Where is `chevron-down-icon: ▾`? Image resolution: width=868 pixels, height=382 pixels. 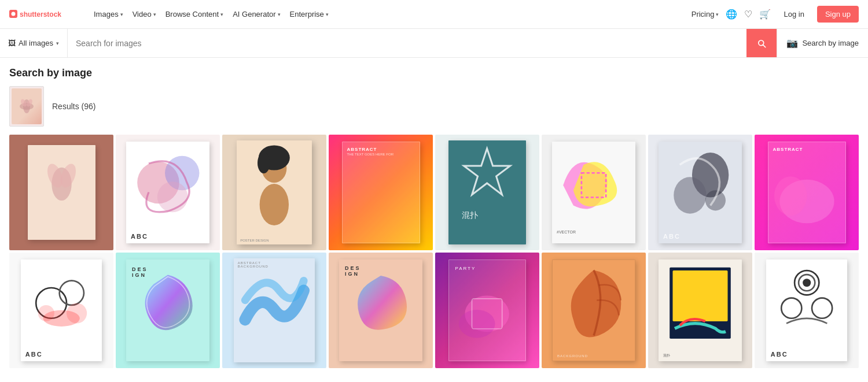
chevron-down-icon: ▾ is located at coordinates (58, 43).